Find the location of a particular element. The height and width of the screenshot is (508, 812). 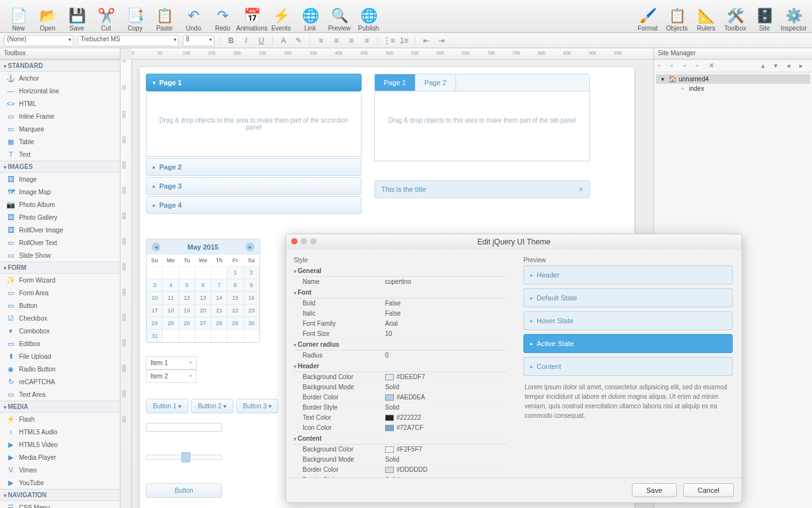

toolbox-item: 🖼Photo Gallery is located at coordinates (60, 217).